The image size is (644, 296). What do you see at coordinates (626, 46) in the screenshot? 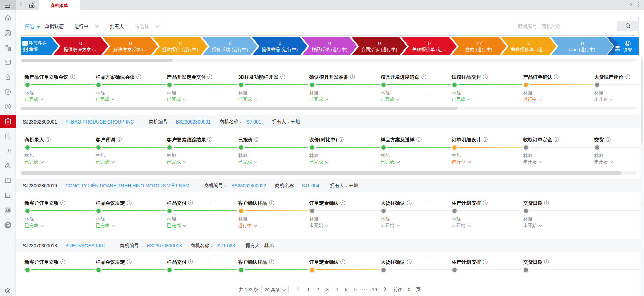
I see `stage-settings-area: 需 设置` at bounding box center [626, 46].